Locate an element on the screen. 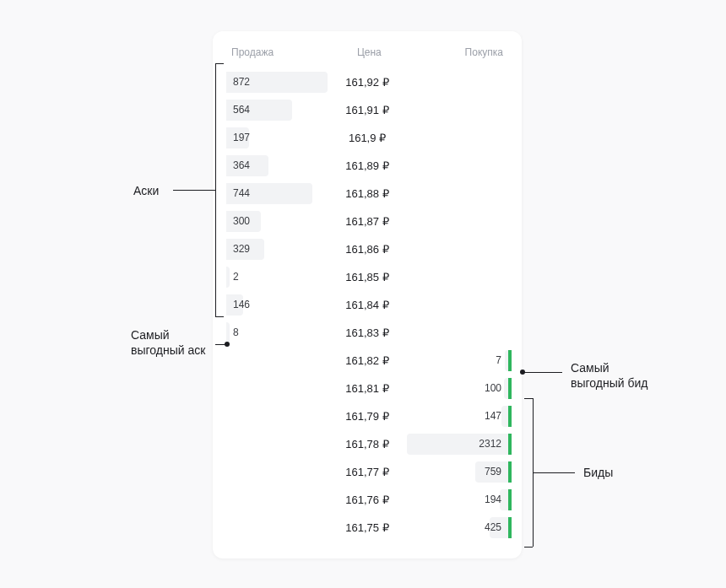  price-label: 161,78 ₽ is located at coordinates (367, 444).